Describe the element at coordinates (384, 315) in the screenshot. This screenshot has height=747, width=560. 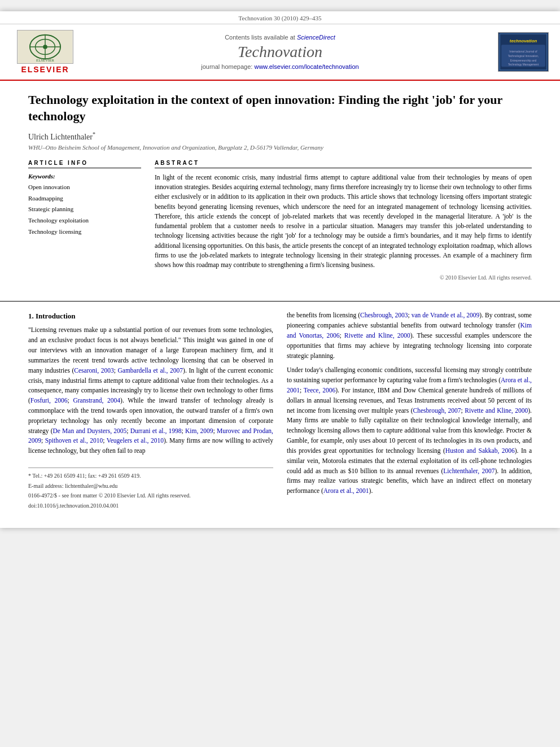
I see `ref-chesbrough-2003: Chesbrough, 2003` at that location.